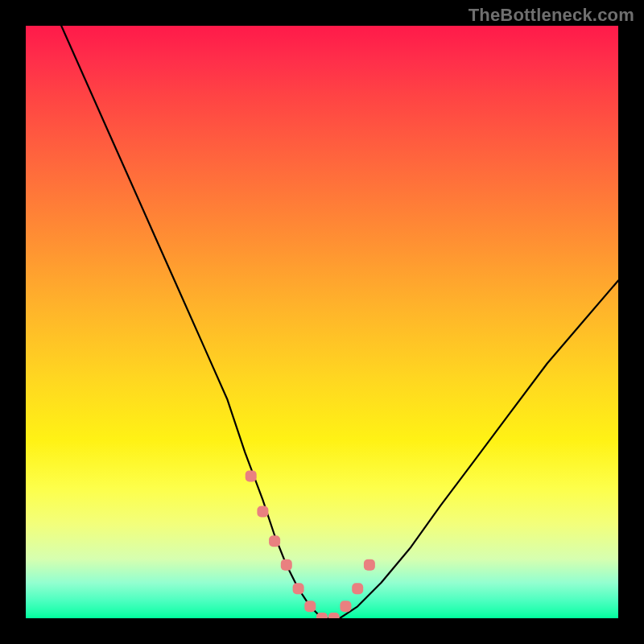 This screenshot has height=644, width=644. Describe the element at coordinates (311, 544) in the screenshot. I see `pink-markers-group` at that location.